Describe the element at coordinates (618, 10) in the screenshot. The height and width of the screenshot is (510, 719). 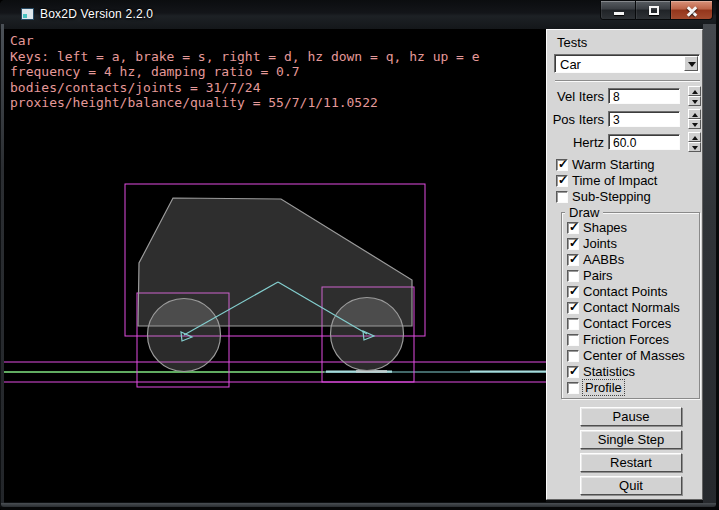
I see `minimize-button` at that location.